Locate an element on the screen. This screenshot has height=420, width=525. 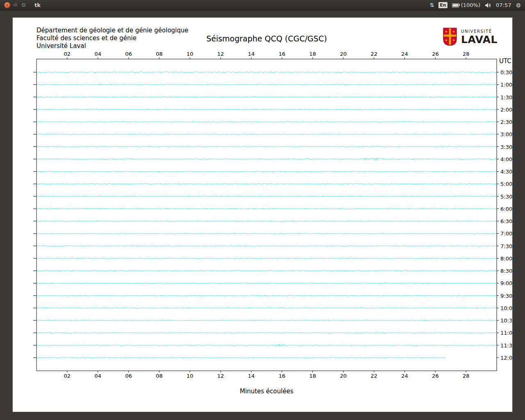
window-buttons: × — □ is located at coordinates (16, 5).